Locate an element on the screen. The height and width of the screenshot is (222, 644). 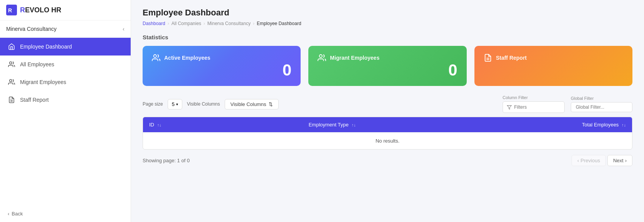
stat-card-staff-header: Staff Report is located at coordinates (553, 58).